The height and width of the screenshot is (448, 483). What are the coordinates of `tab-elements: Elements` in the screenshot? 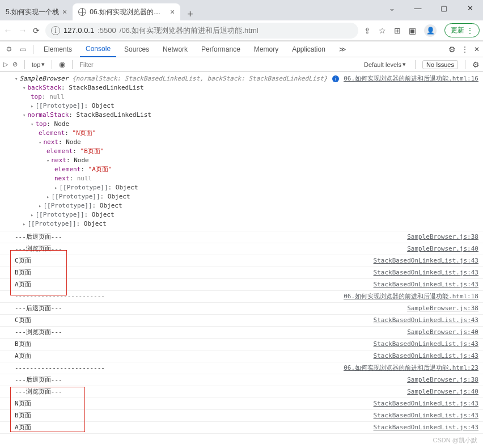 It's located at (58, 49).